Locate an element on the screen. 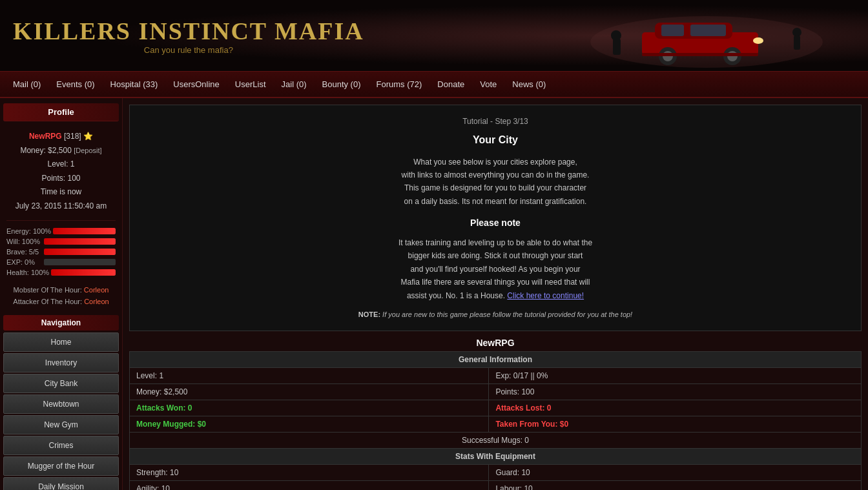 Image resolution: width=868 pixels, height=490 pixels. stat-will-bar-fill is located at coordinates (80, 241).